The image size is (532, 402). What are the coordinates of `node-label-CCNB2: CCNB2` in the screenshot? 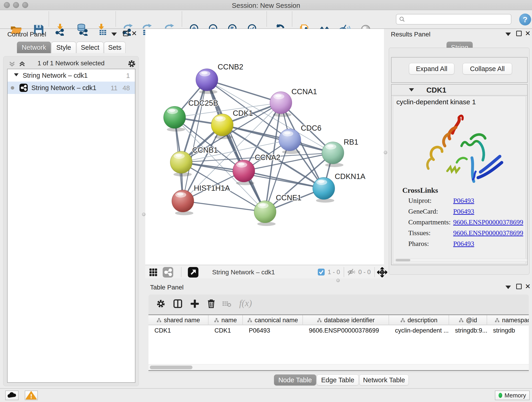 It's located at (230, 67).